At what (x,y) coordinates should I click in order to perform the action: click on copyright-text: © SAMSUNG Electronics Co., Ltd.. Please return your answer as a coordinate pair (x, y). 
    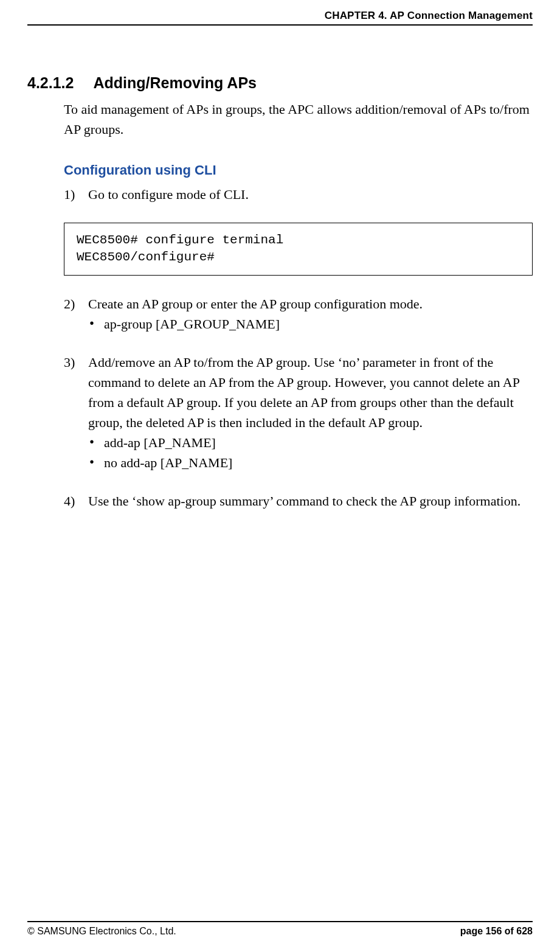
    Looking at the image, I should click on (102, 931).